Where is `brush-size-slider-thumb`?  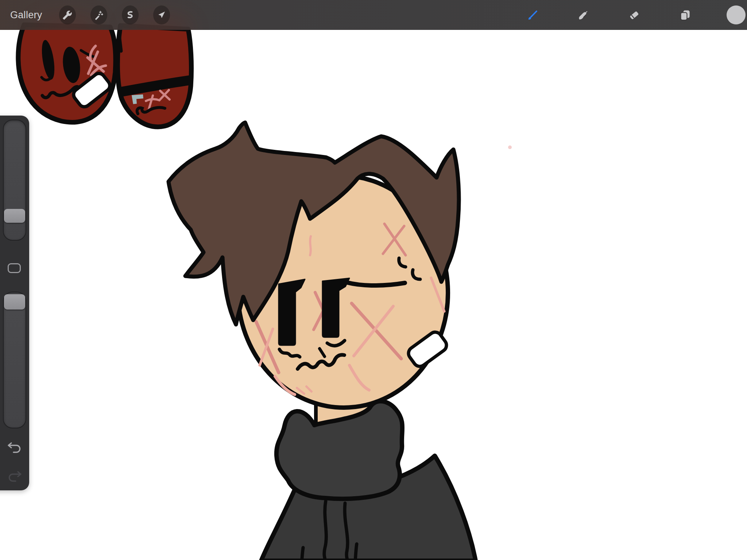
brush-size-slider-thumb is located at coordinates (15, 216).